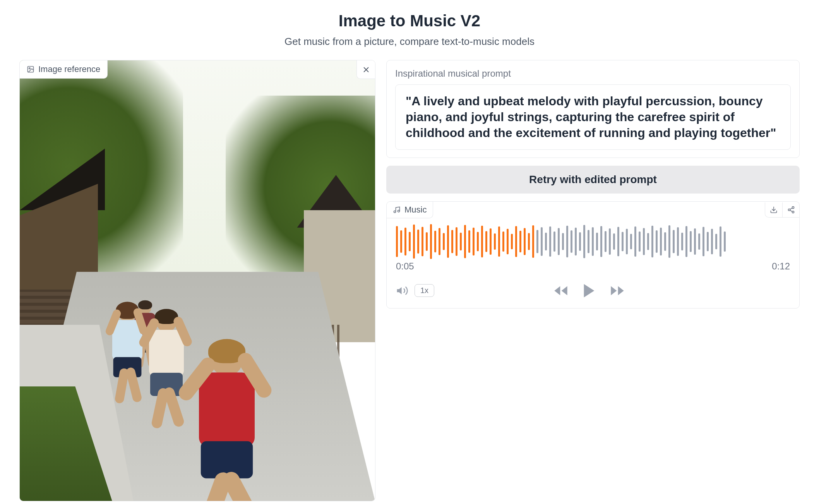 The image size is (819, 504). Describe the element at coordinates (617, 291) in the screenshot. I see `fast-forward-icon` at that location.